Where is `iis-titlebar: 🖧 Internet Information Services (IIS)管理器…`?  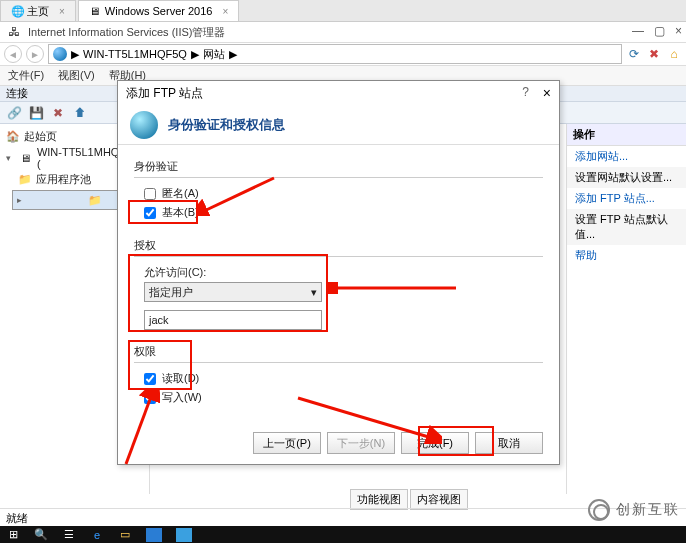 iis-titlebar: 🖧 Internet Information Services (IIS)管理器… is located at coordinates (343, 32).